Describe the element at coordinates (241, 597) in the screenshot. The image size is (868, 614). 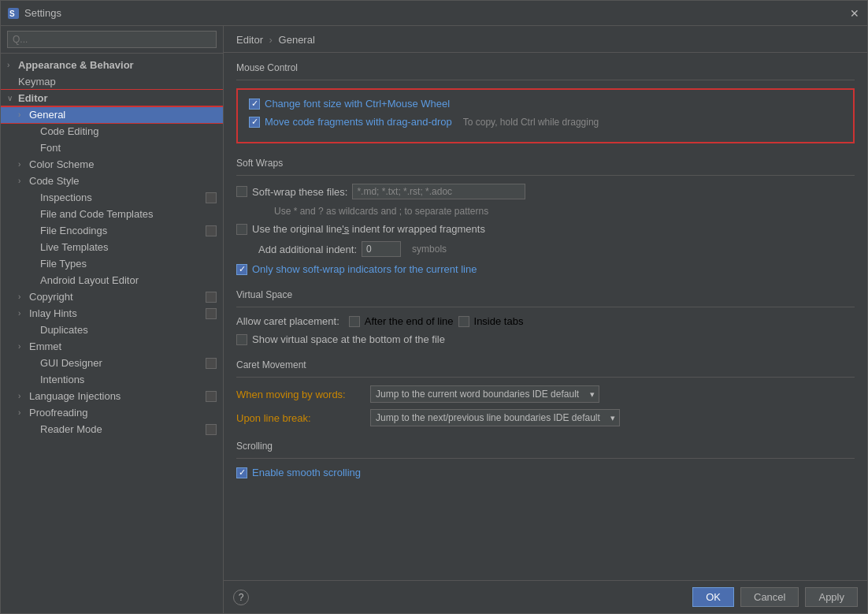
I see `help-button: ?` at that location.